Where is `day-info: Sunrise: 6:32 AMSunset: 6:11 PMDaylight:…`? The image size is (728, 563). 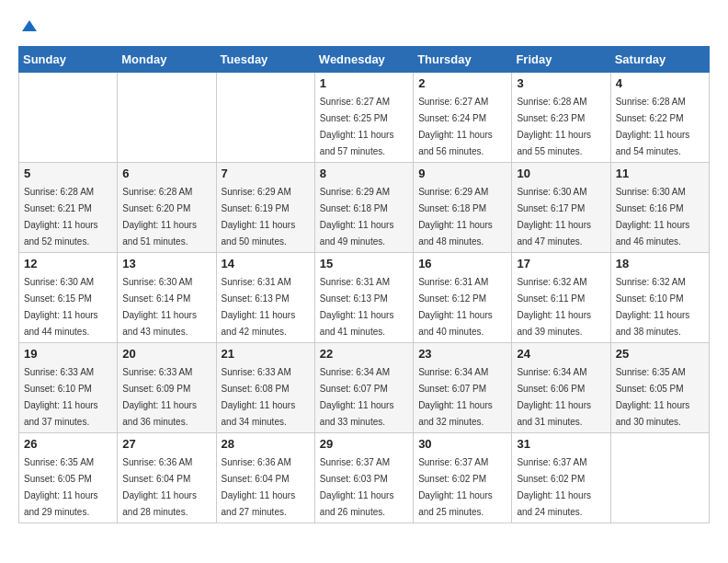 day-info: Sunrise: 6:32 AMSunset: 6:11 PMDaylight:… is located at coordinates (553, 307).